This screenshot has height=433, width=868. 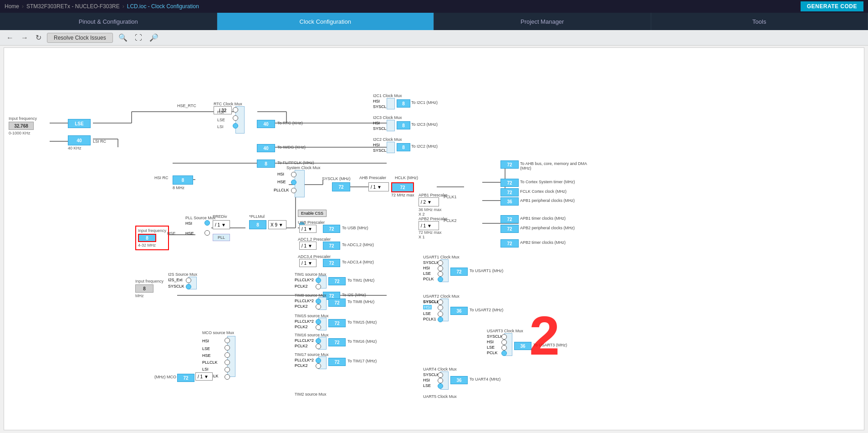 I want to click on sys-mux-pll, so click(x=294, y=191).